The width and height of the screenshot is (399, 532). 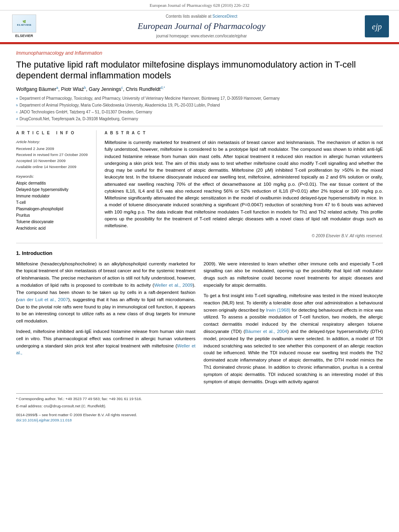 What do you see at coordinates (24, 36) in the screenshot?
I see `elsevier-label: ELSEVIER` at bounding box center [24, 36].